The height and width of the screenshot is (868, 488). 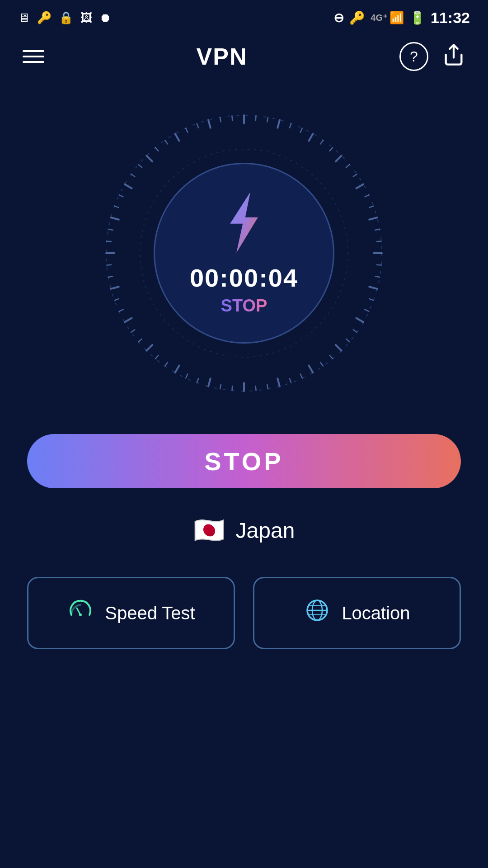 I want to click on status-bar: 🖥 🔑 🔒 🖼 ⏺ ⊖ 🔑 4G⁺ 📶 🔋 11:32, so click(x=244, y=16).